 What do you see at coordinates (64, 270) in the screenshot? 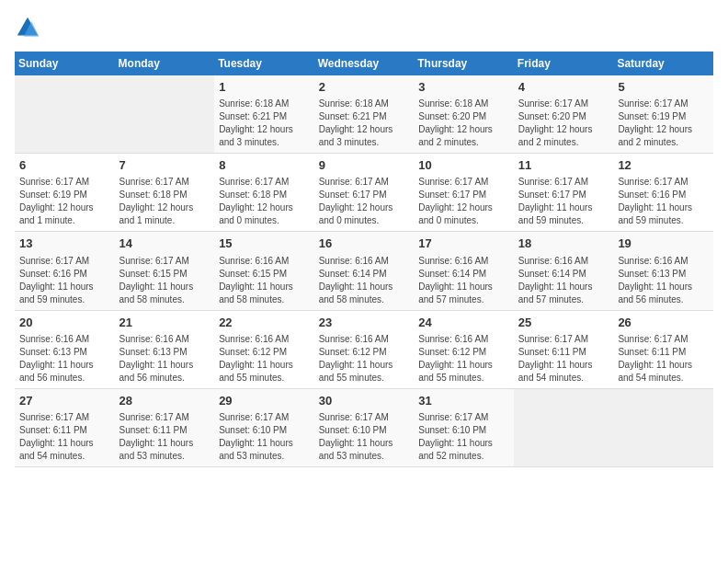
I see `calendar-cell: 13Sunrise: 6:17 AMSunset: 6:16 PMDayligh…` at bounding box center [64, 270].